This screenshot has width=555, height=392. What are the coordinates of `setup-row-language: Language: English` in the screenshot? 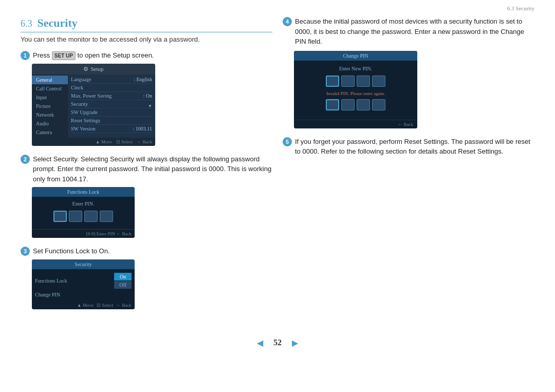 It's located at (112, 80).